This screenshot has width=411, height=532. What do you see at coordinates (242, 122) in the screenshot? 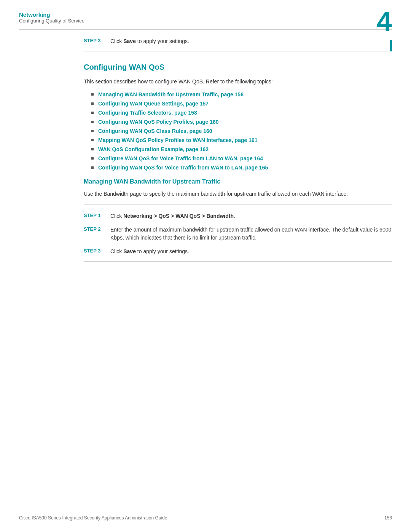
I see `list-item: Configuring WAN QoS Policy Profiles, pag…` at bounding box center [242, 122].